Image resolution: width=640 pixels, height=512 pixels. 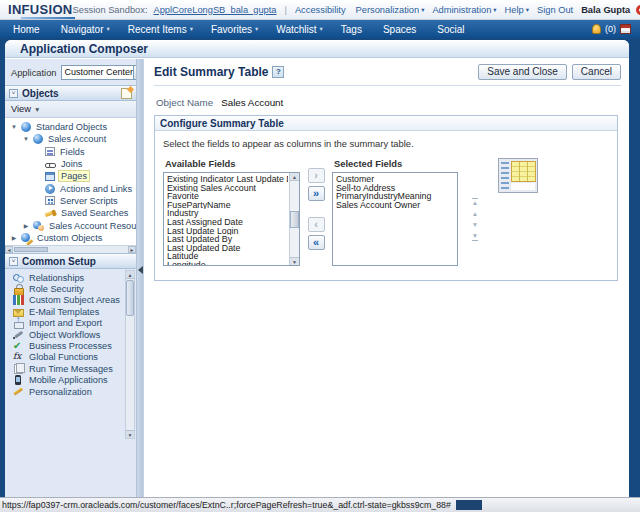 I want to click on move-to-bottom-button, so click(x=475, y=237).